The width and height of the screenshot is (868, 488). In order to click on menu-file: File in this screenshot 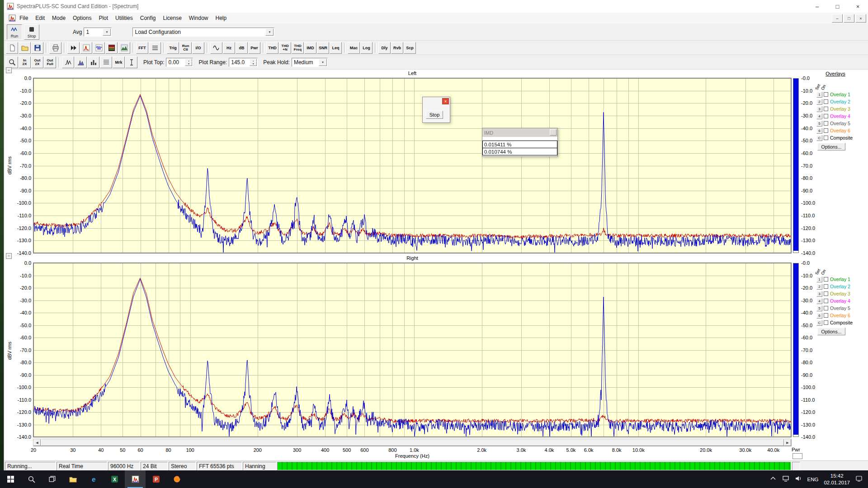, I will do `click(24, 18)`.